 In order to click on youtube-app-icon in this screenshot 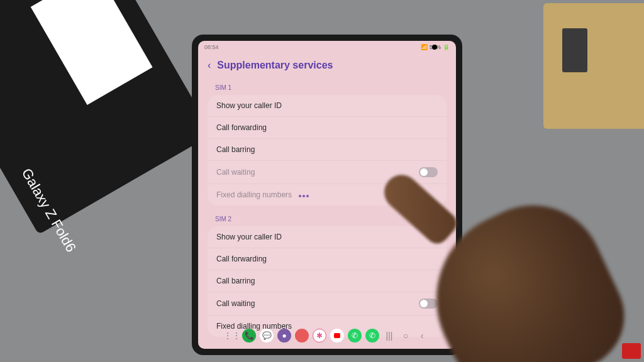, I will do `click(337, 336)`.